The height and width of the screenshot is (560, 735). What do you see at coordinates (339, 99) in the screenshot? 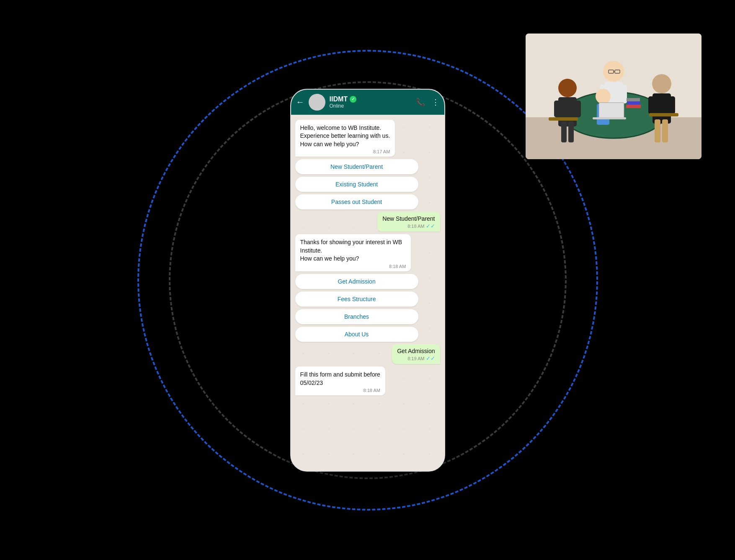
I see `contact-name-text: IIDMT` at bounding box center [339, 99].